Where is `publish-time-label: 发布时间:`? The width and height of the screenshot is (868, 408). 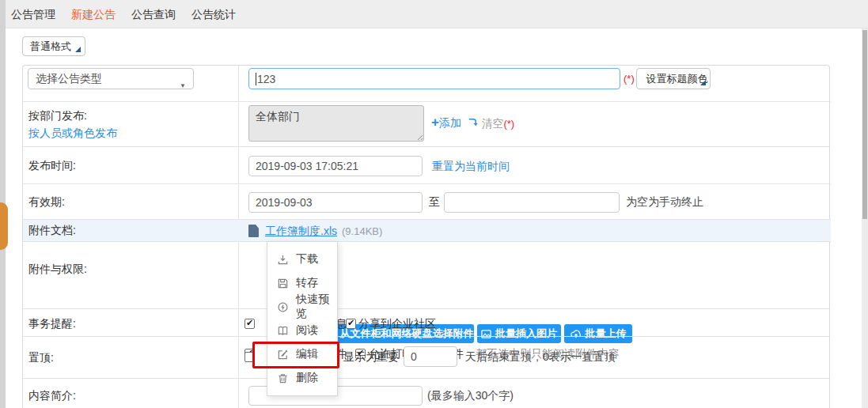
publish-time-label: 发布时间: is located at coordinates (52, 166).